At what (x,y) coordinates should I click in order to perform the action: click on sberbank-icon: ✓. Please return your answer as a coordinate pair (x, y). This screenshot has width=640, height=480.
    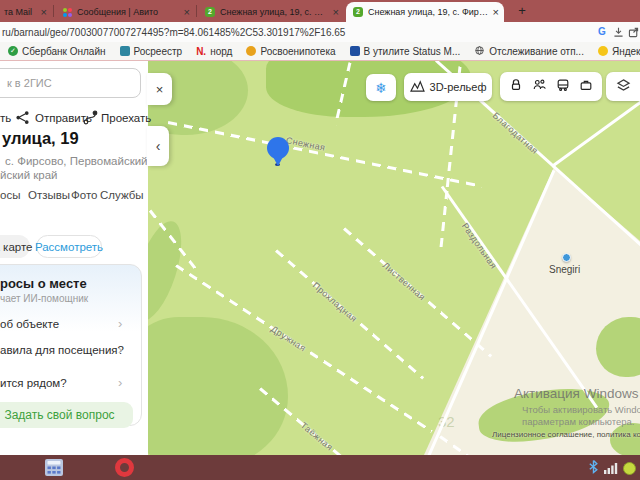
    Looking at the image, I should click on (13, 51).